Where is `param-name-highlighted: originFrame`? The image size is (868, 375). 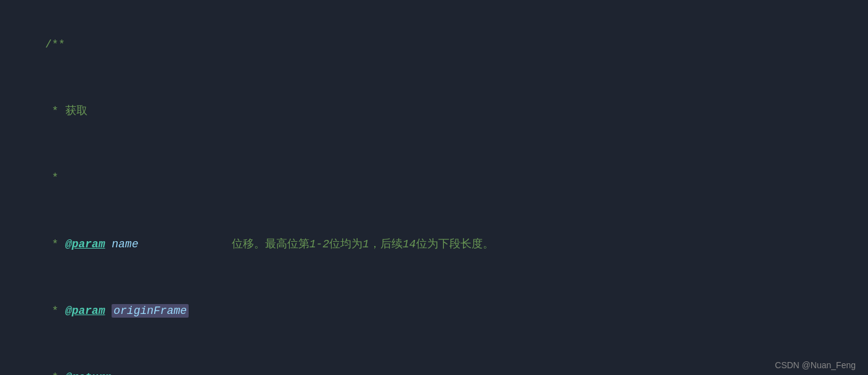
param-name-highlighted: originFrame is located at coordinates (150, 311).